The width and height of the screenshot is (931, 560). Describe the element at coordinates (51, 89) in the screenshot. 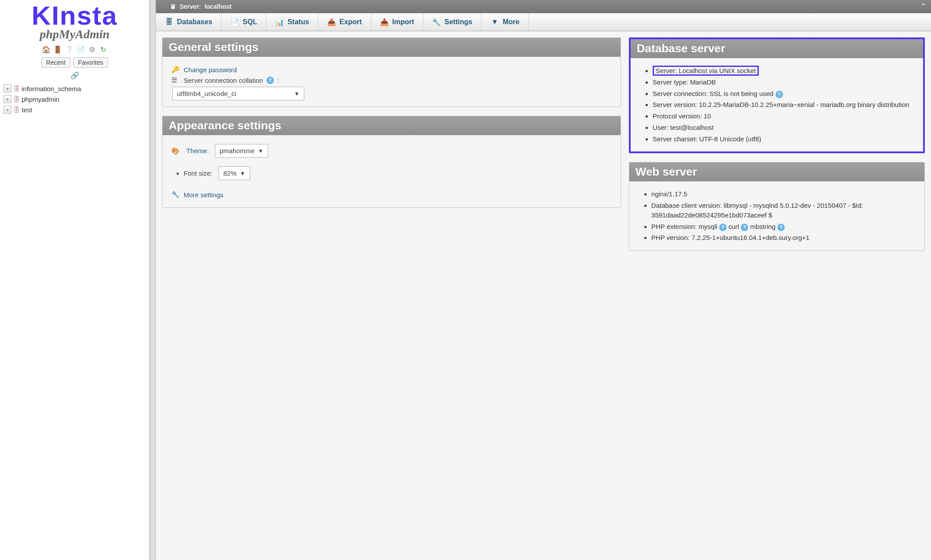

I see `tree-item-label: information_schema` at that location.